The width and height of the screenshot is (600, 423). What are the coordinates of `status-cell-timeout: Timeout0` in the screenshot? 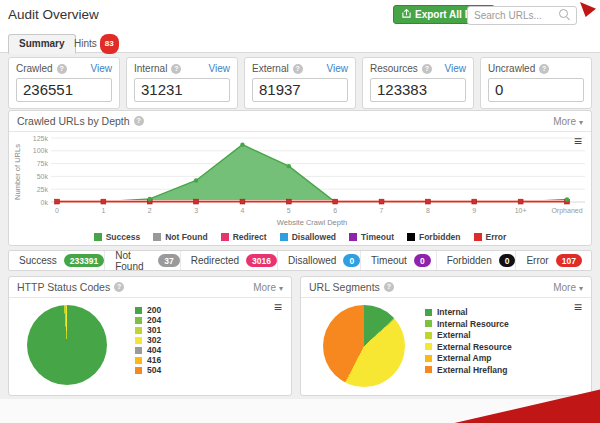 It's located at (398, 260).